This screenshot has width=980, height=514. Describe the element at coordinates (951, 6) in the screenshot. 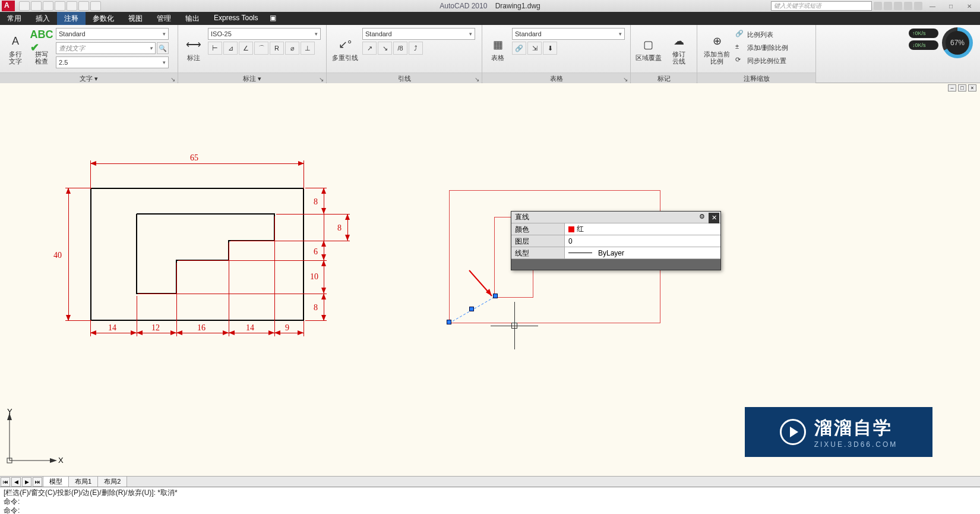

I see `window-maximize-button: □` at that location.